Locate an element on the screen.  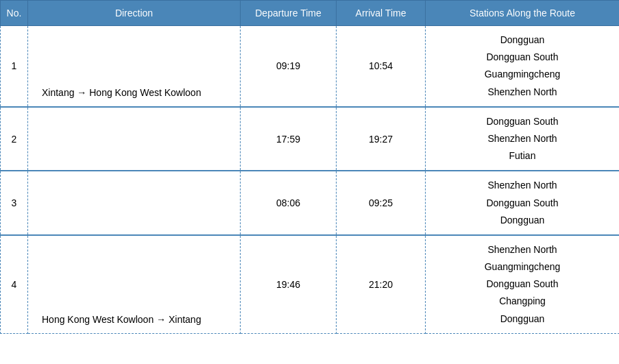
row-stations: DongguanDongguan SouthGuangmingchengShen… is located at coordinates (522, 66).